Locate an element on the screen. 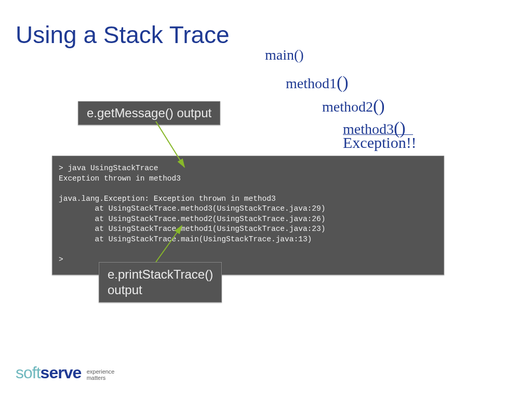 This screenshot has height=398, width=532. getmessage-label-box: e.getMessage() output is located at coordinates (149, 113).